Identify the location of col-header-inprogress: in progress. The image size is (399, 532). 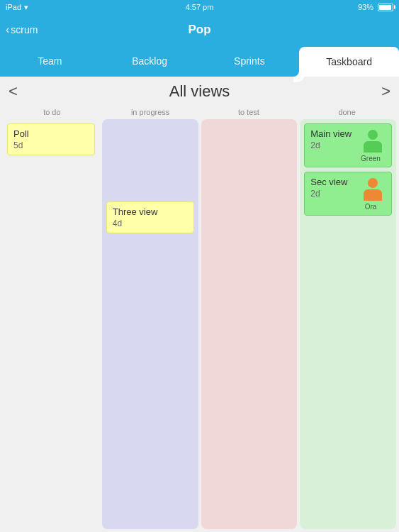
(150, 113).